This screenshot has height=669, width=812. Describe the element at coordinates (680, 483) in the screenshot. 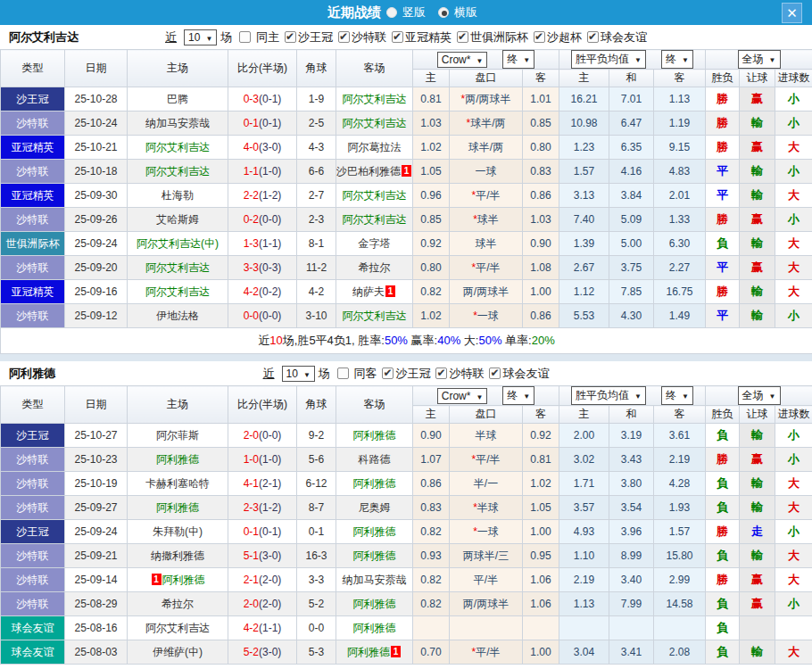

I see `avg-lose-odds: 4.28` at that location.